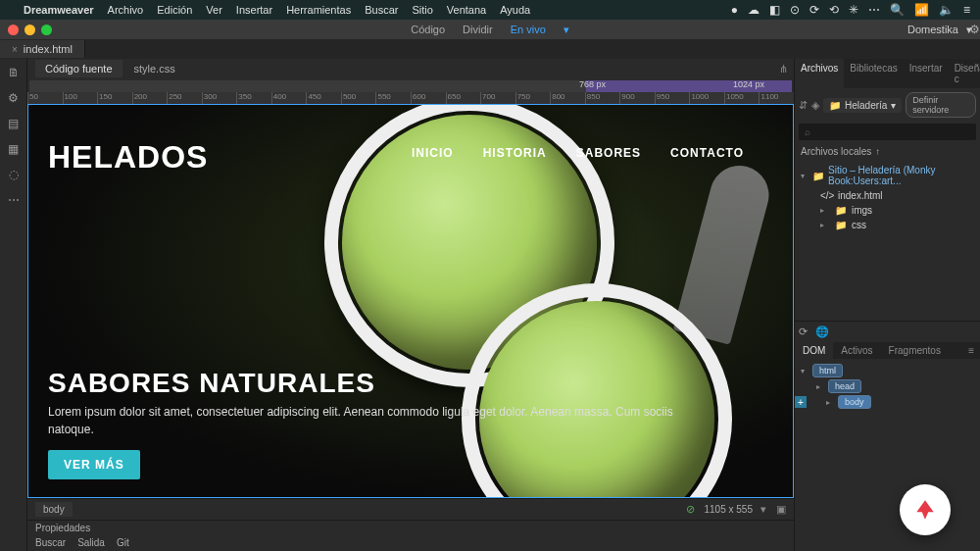 The width and height of the screenshot is (980, 551). Describe the element at coordinates (729, 510) in the screenshot. I see `canvas-dimensions: 1105 x 555` at that location.